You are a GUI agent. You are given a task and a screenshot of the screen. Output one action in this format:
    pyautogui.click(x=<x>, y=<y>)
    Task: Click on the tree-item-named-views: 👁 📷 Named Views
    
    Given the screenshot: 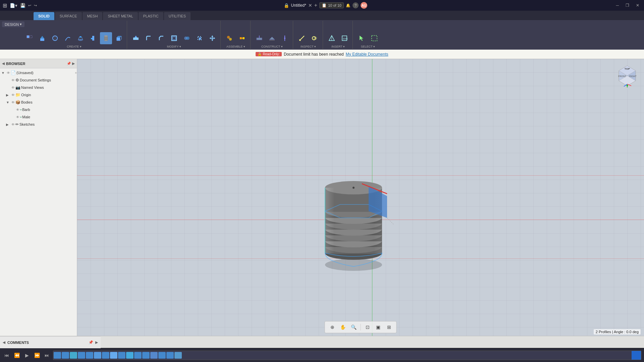 What is the action you would take?
    pyautogui.click(x=38, y=87)
    